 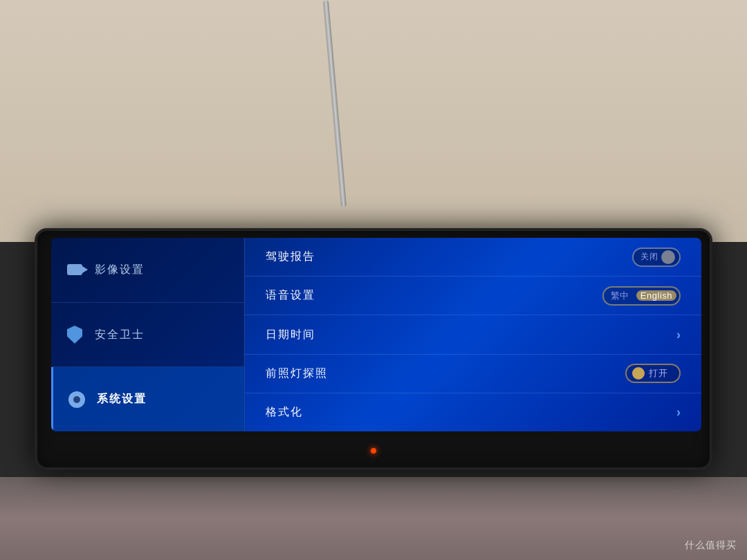 What do you see at coordinates (290, 296) in the screenshot?
I see `menu-label-voice: 语音设置` at bounding box center [290, 296].